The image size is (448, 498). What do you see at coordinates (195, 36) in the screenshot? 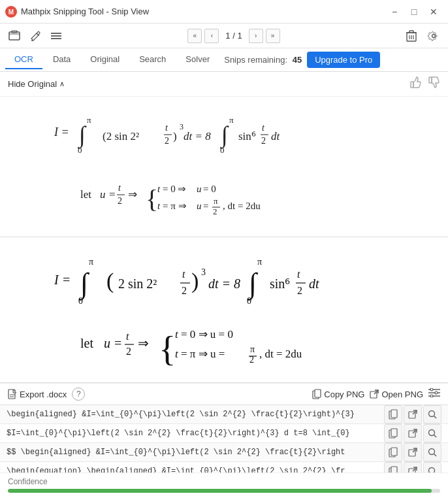
I see `nav-first-button: «` at bounding box center [195, 36].